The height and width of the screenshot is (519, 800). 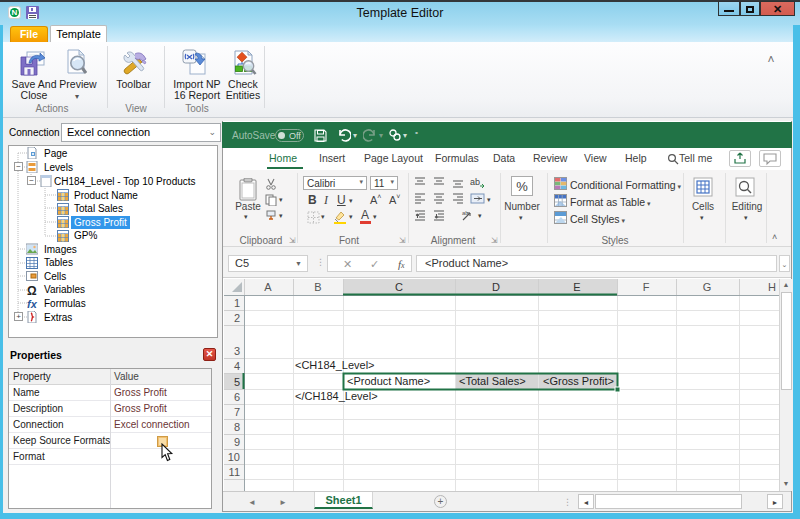 What do you see at coordinates (335, 365) in the screenshot?
I see `svg-text: <CH184_Level>` at bounding box center [335, 365].